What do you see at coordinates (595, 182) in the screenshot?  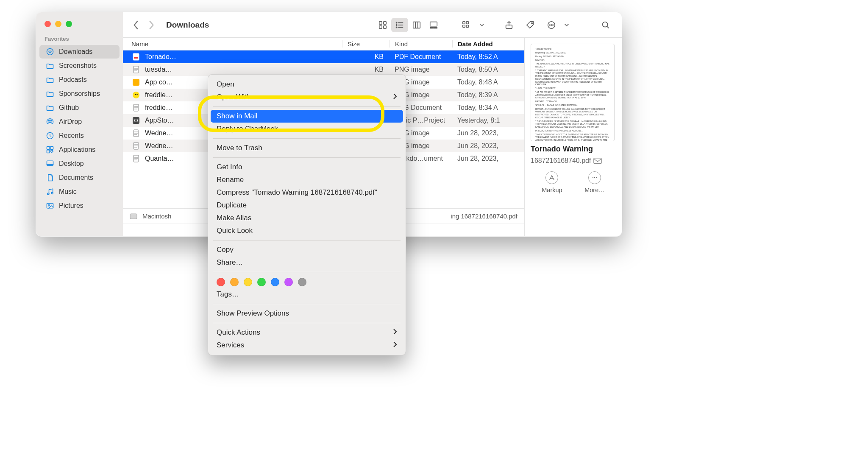 I see `more-action: More…` at bounding box center [595, 182].